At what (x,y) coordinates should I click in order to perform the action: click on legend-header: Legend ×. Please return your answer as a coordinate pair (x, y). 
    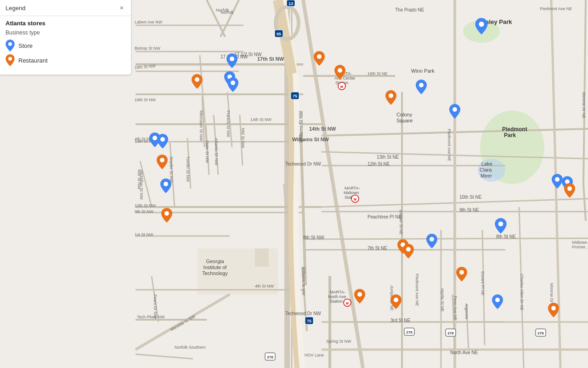
    Looking at the image, I should click on (65, 8).